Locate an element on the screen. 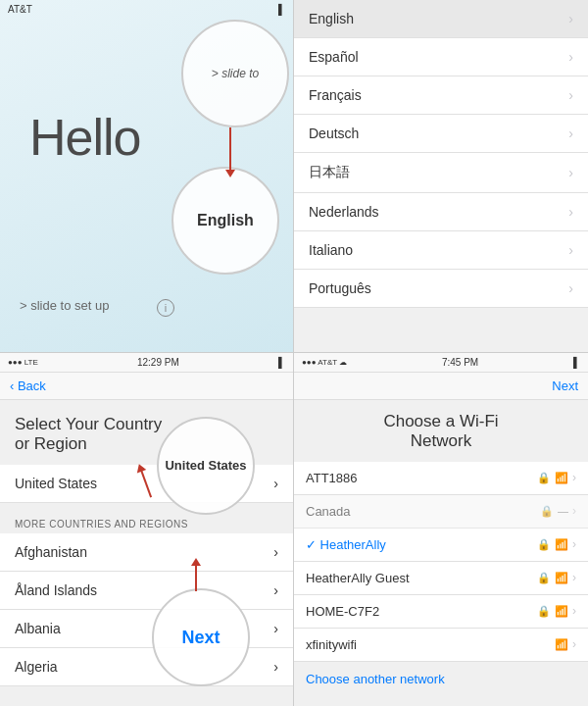 This screenshot has width=588, height=706. country-name: Afghanistan is located at coordinates (51, 552).